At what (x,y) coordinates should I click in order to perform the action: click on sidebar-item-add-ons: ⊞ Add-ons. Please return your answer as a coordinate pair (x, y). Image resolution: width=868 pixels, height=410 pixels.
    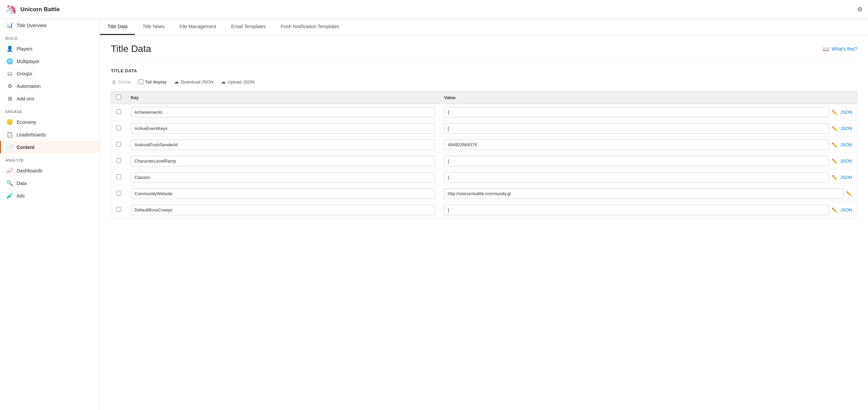
    Looking at the image, I should click on (50, 98).